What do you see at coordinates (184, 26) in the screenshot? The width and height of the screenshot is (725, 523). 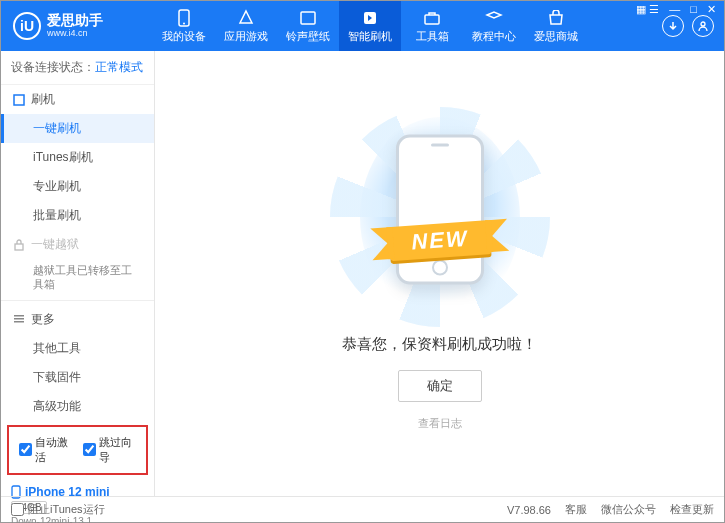 I see `nav-my-device: 我的设备` at bounding box center [184, 26].